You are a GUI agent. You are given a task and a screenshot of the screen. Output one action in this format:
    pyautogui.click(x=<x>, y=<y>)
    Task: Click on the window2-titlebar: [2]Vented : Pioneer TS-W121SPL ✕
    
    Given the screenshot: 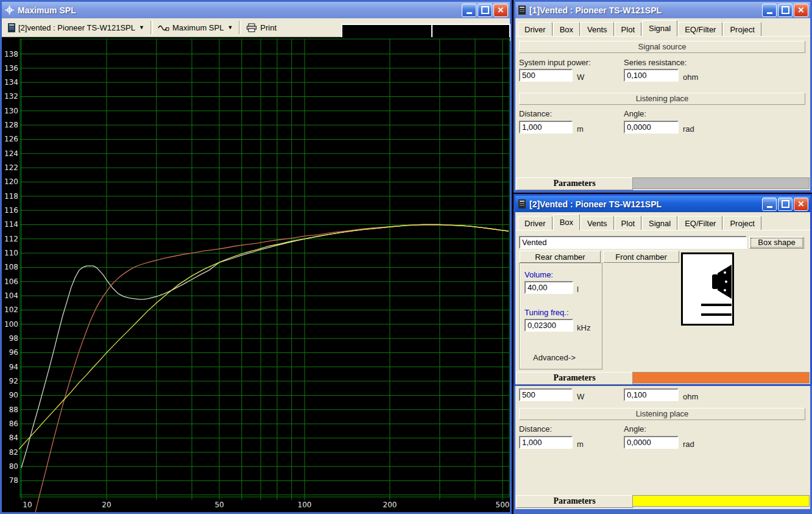 What is the action you would take?
    pyautogui.click(x=663, y=204)
    